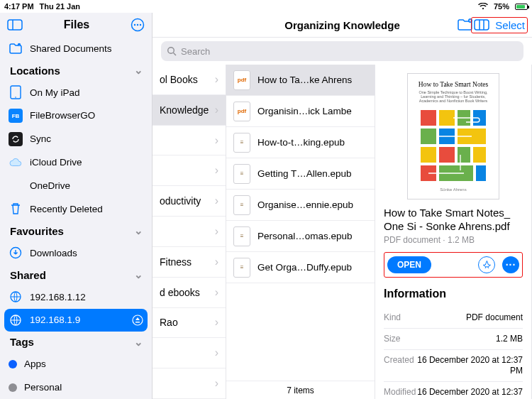 Image resolution: width=532 pixels, height=399 pixels. I want to click on filebrowser-icon: FB, so click(16, 116).